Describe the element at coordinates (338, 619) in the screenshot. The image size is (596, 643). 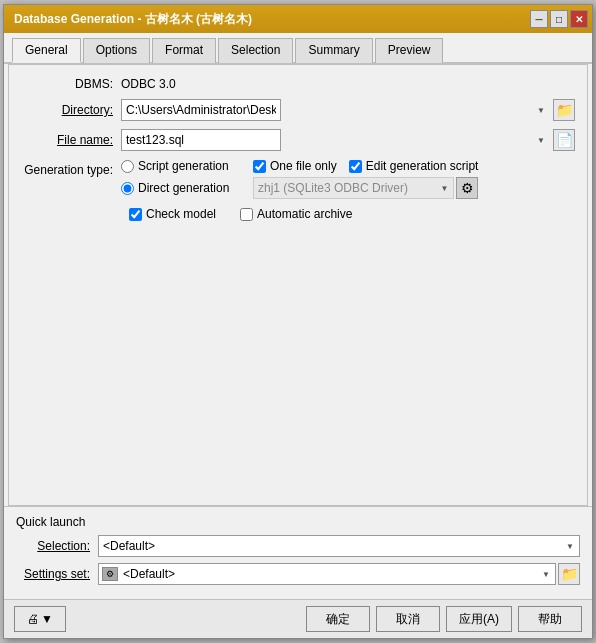
I see `ok-button: 确定` at that location.